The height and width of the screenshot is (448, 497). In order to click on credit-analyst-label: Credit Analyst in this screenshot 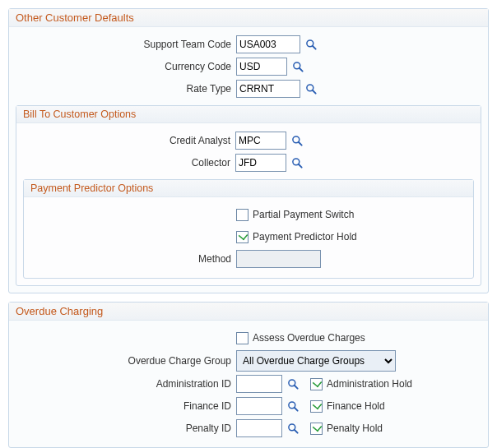, I will do `click(129, 141)`.